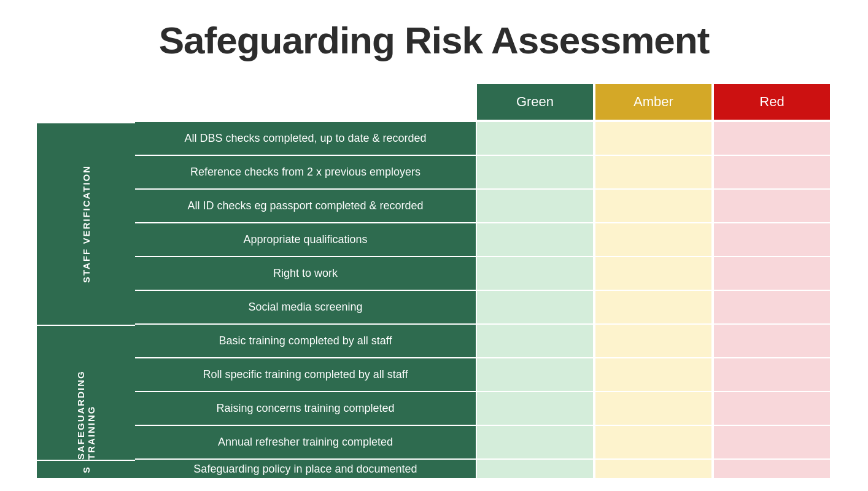 The height and width of the screenshot is (491, 868). I want to click on row-label-safeguarding-policy: Safeguarding policy in place and documen…, so click(306, 469).